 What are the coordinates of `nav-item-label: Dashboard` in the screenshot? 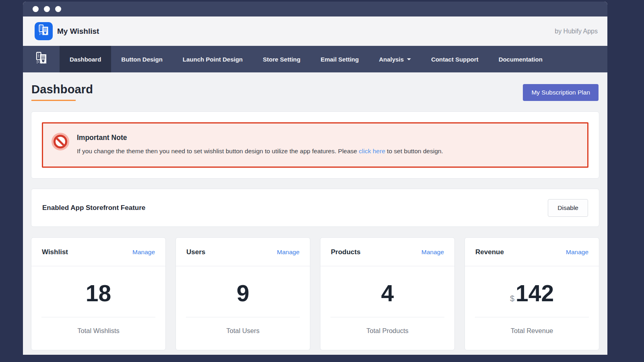 It's located at (85, 60).